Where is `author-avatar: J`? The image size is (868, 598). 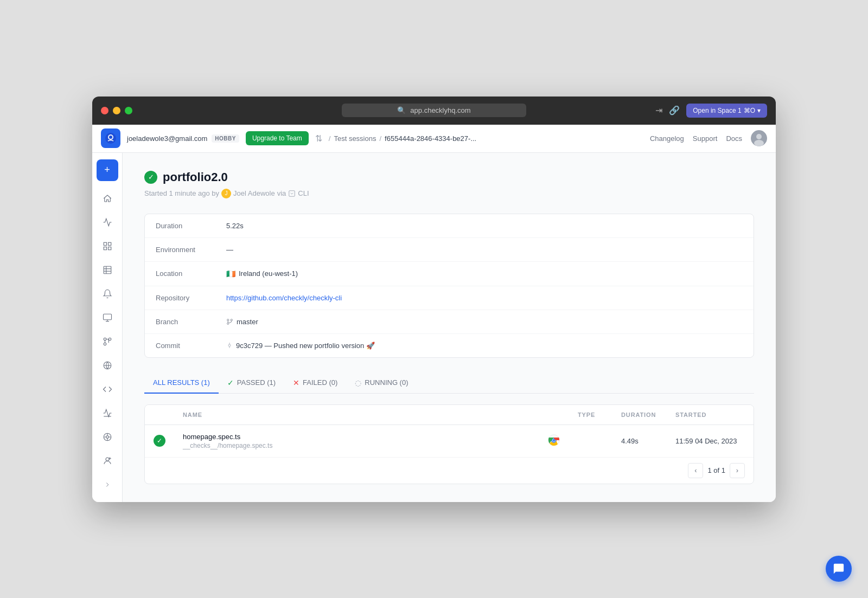 author-avatar: J is located at coordinates (226, 194).